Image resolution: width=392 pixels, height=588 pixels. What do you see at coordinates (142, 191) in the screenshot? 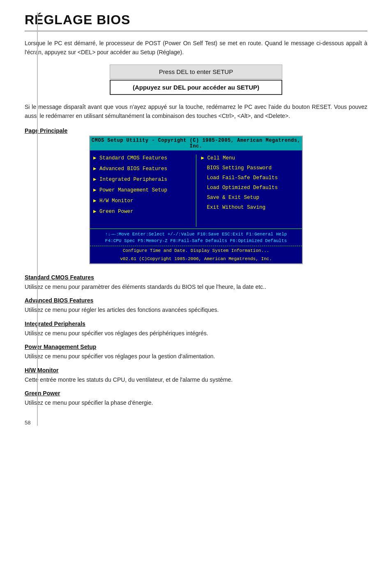
I see `bios-left-col: Standard CMOS Features Advanced BIOS Fea…` at bounding box center [142, 191].